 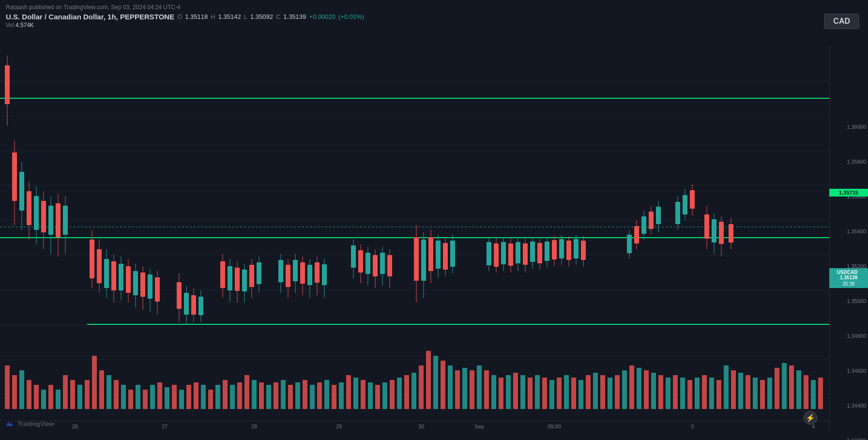 I want to click on price-label-134200: 1.34200, so click(x=856, y=439).